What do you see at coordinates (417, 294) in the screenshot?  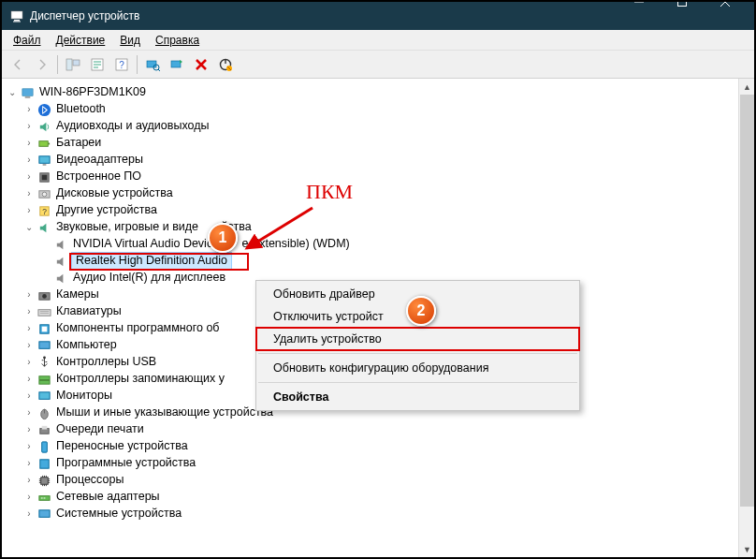 I see `menu-update-driver: Обновить драйвер` at bounding box center [417, 294].